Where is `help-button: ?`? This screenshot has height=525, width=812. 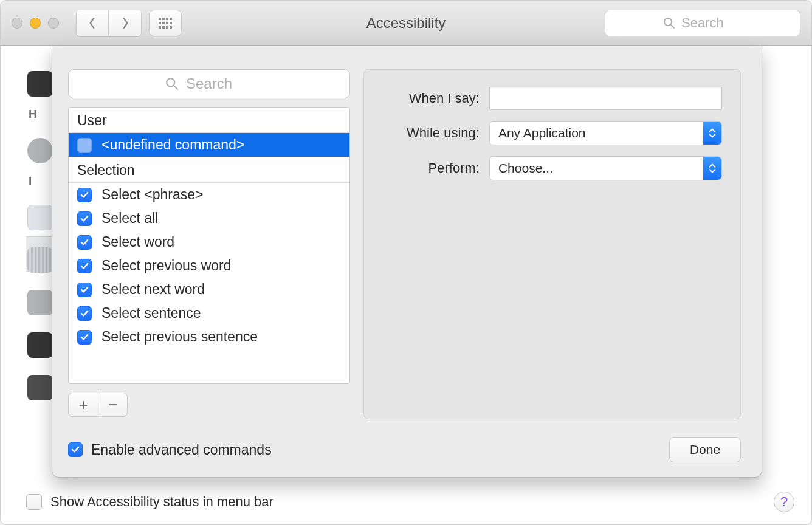 help-button: ? is located at coordinates (784, 502).